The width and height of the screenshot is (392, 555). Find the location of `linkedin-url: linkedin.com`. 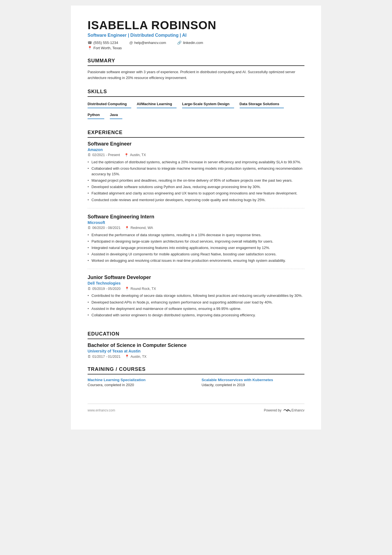

linkedin-url: linkedin.com is located at coordinates (193, 43).